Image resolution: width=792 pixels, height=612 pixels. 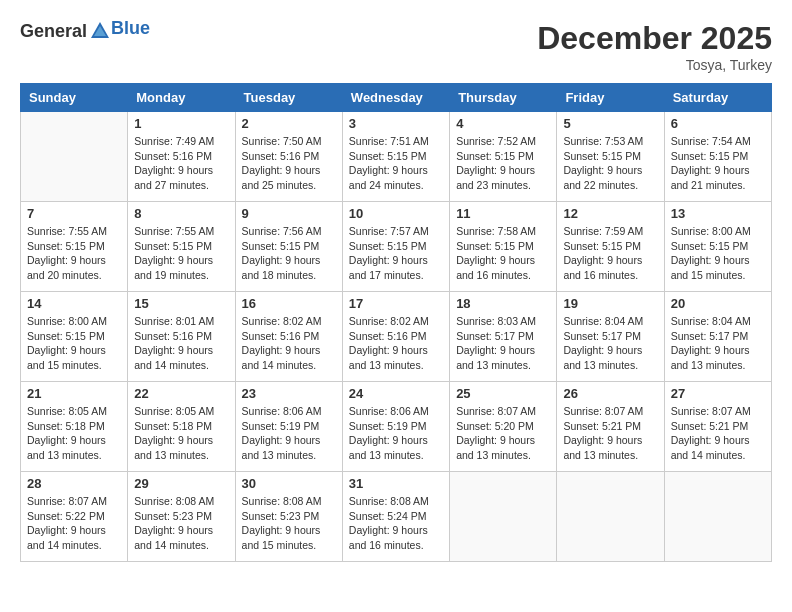 What do you see at coordinates (396, 124) in the screenshot?
I see `day-number: 3` at bounding box center [396, 124].